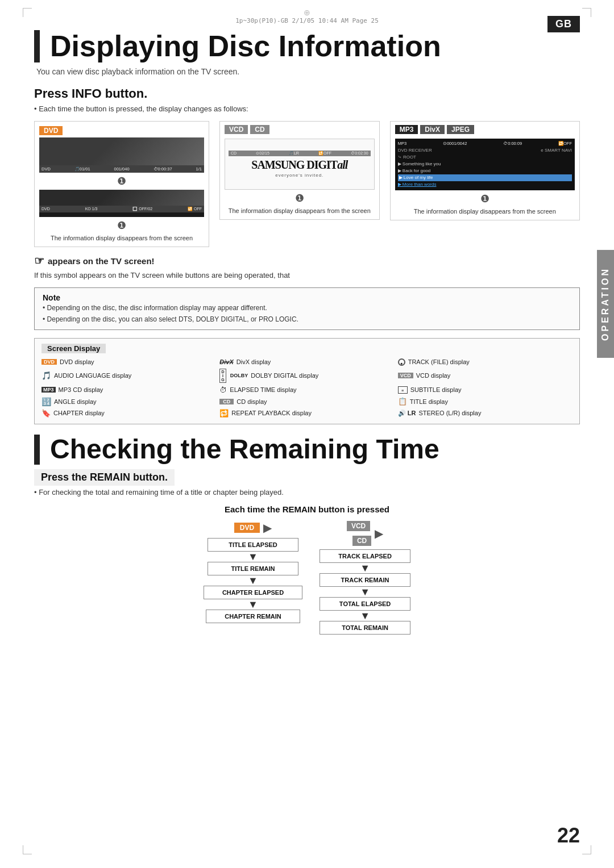  What do you see at coordinates (485, 170) in the screenshot?
I see `mp3-block: MP3 DivX JPEG MP3⊙0001/0042⏱0:00:09🔁OFF …` at bounding box center [485, 170].